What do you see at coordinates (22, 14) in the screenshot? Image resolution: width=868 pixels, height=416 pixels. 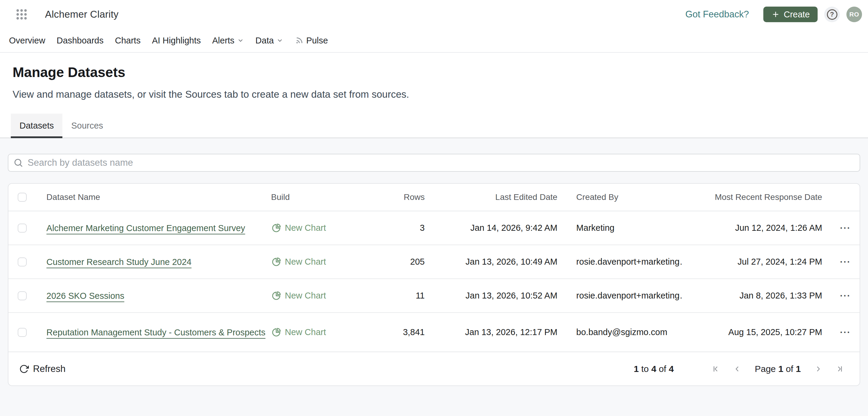 I see `app-grid-icon` at bounding box center [22, 14].